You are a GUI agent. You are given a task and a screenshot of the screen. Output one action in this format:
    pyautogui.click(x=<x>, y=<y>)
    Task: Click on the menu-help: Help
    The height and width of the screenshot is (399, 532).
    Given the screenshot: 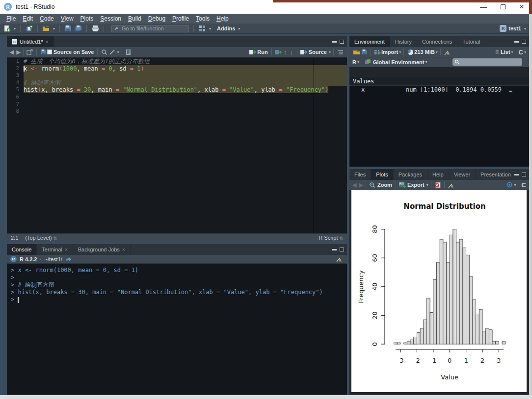 What is the action you would take?
    pyautogui.click(x=223, y=19)
    